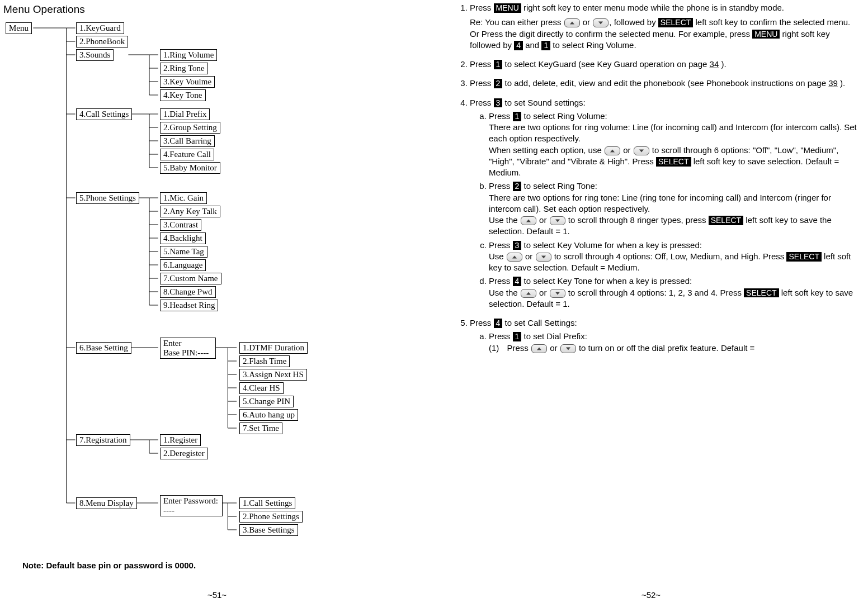  I want to click on m1: 1.KeyGuard, so click(100, 28).